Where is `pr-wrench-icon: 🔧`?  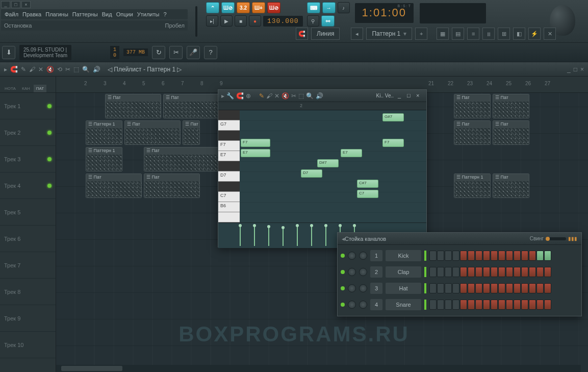 pr-wrench-icon: 🔧 is located at coordinates (231, 96).